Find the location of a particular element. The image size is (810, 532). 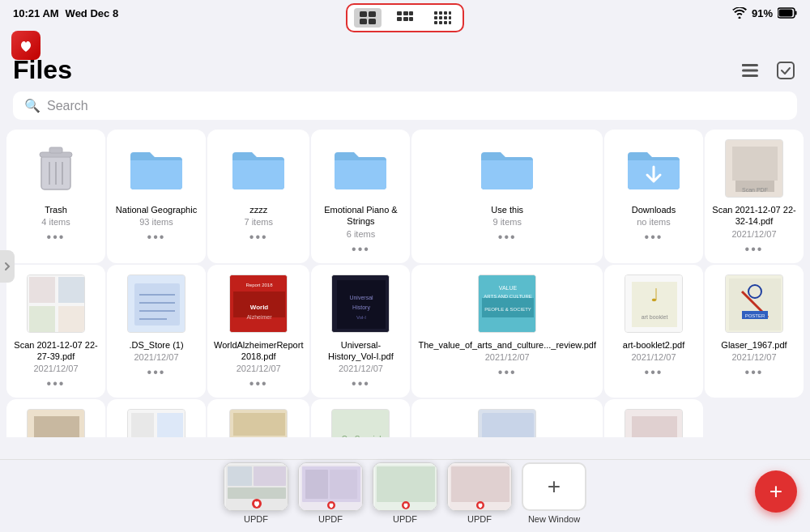

dock-item-updf-2: UPDF is located at coordinates (330, 493).